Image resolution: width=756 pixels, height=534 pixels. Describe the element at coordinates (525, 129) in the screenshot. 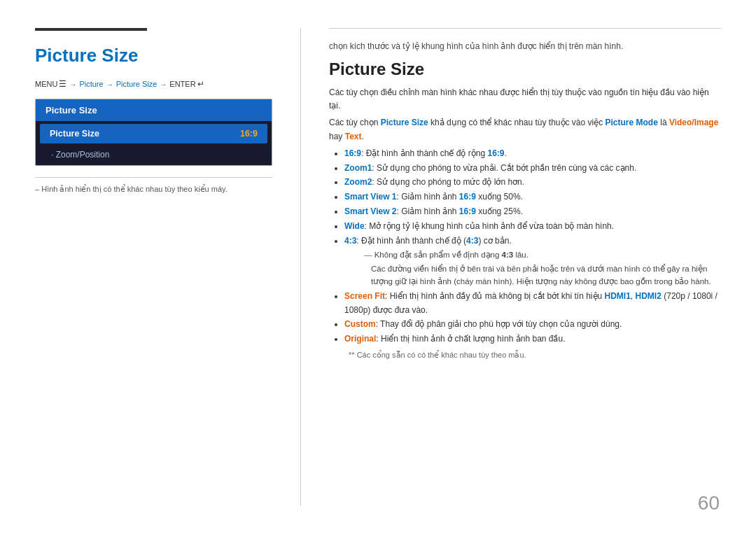

I see `para2: Các tùy chọn Picture Size khả dụng có th…` at that location.